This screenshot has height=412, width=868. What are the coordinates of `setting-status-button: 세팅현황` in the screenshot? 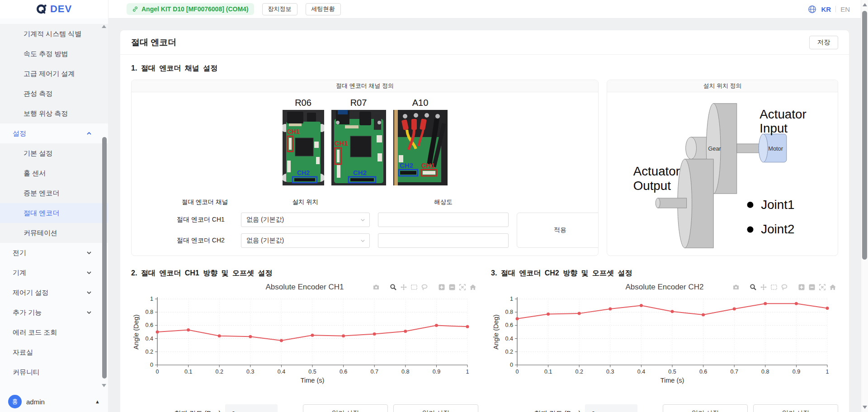 It's located at (323, 9).